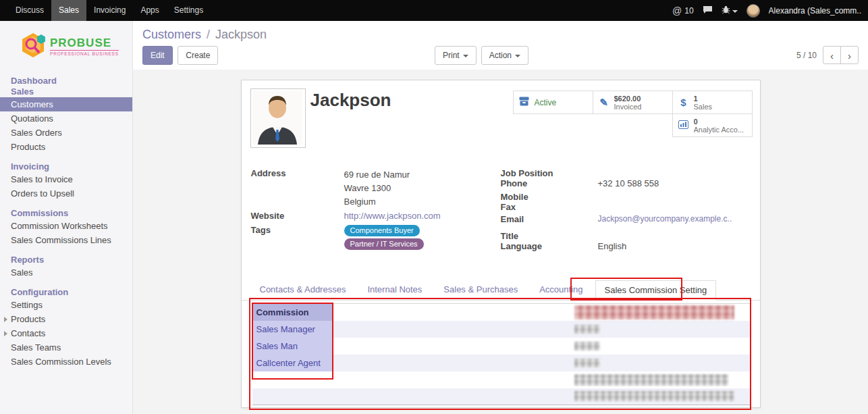 The image size is (868, 414). What do you see at coordinates (66, 217) in the screenshot?
I see `sidebar: PROBUSE PROFESSIONAL BUSINESS Dashboard …` at bounding box center [66, 217].